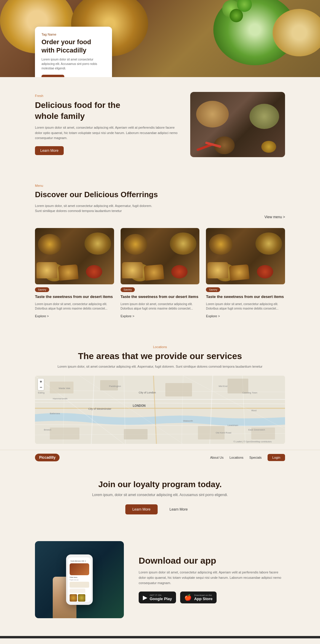  What do you see at coordinates (55, 413) in the screenshot?
I see `svg-text: Battersea` at bounding box center [55, 413].